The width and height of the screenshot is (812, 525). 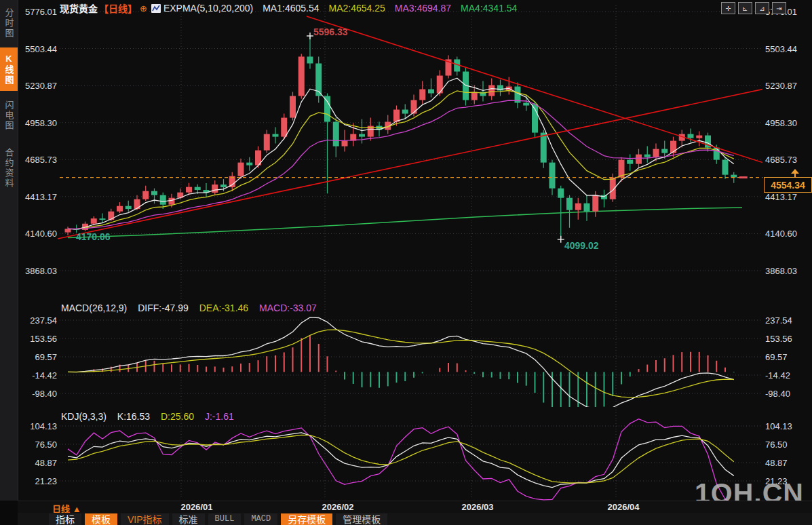 What do you see at coordinates (144, 8) in the screenshot?
I see `circle-plus-icon: ⊕` at bounding box center [144, 8].